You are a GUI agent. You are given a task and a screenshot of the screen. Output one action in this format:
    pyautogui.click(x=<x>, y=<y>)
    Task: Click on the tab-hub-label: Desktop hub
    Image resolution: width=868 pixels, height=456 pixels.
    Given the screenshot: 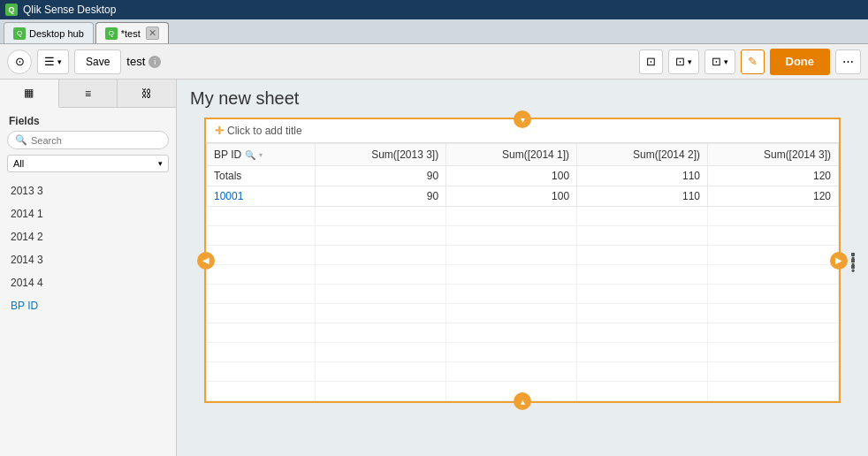 What is the action you would take?
    pyautogui.click(x=57, y=34)
    